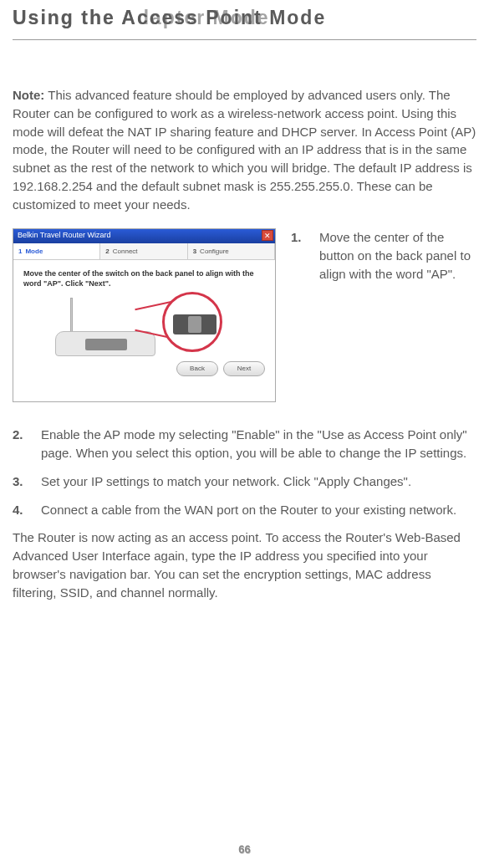 The width and height of the screenshot is (489, 868). I want to click on tab-label: Mode, so click(33, 251).